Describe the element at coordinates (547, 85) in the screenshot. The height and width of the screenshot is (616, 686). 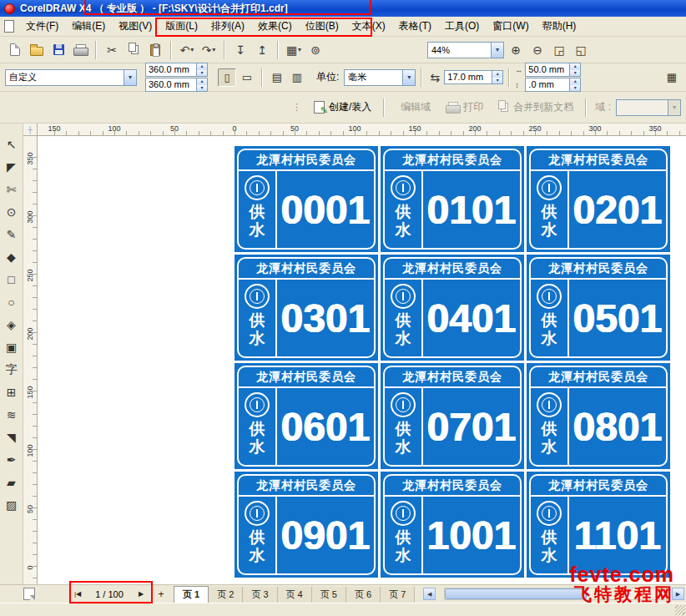
I see `duplicate-y-field: .0 mm` at that location.